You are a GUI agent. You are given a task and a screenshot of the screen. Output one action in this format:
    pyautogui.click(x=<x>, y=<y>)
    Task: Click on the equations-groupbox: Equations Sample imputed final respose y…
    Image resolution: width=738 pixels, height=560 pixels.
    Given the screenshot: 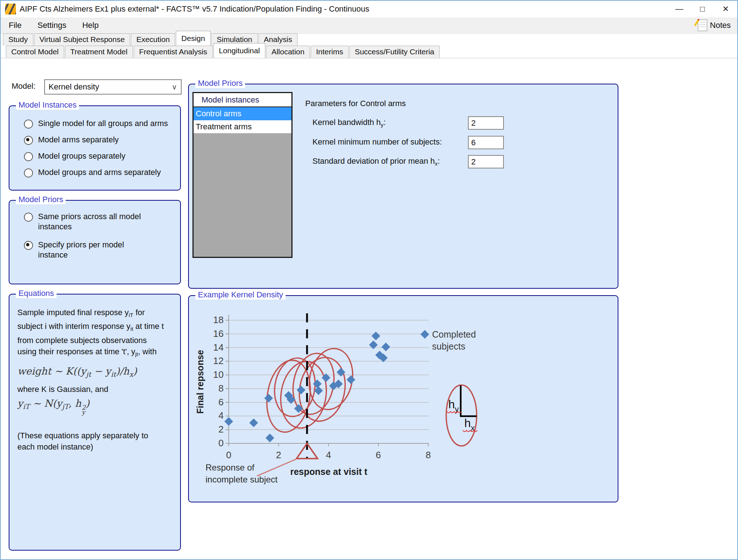 What is the action you would take?
    pyautogui.click(x=95, y=422)
    